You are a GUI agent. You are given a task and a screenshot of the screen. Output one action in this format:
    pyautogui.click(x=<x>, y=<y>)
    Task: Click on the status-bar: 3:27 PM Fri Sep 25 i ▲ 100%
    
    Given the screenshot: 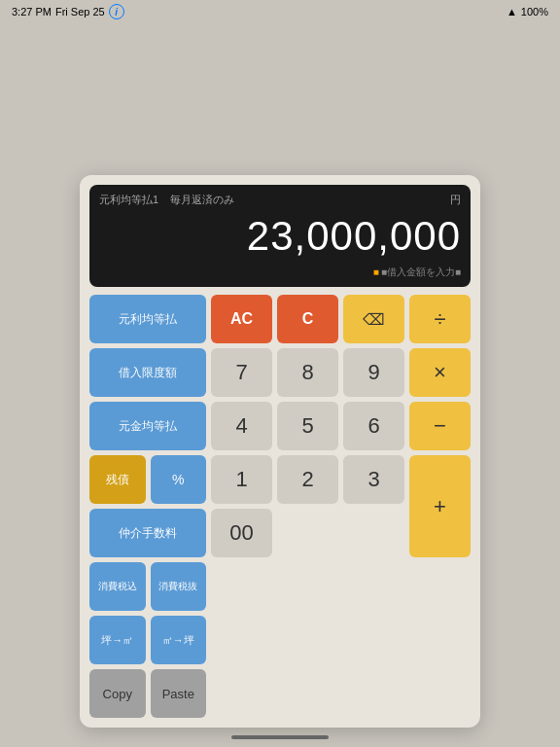 What is the action you would take?
    pyautogui.click(x=280, y=12)
    